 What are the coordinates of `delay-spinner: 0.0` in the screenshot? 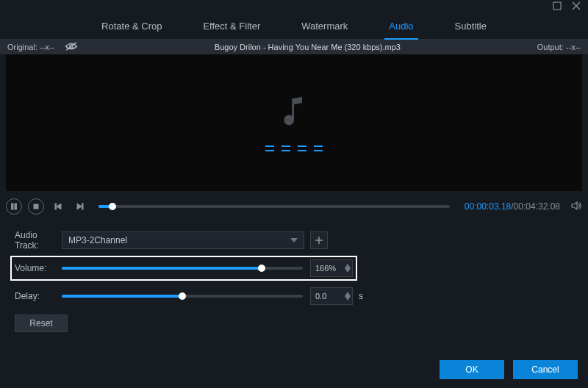 It's located at (331, 296).